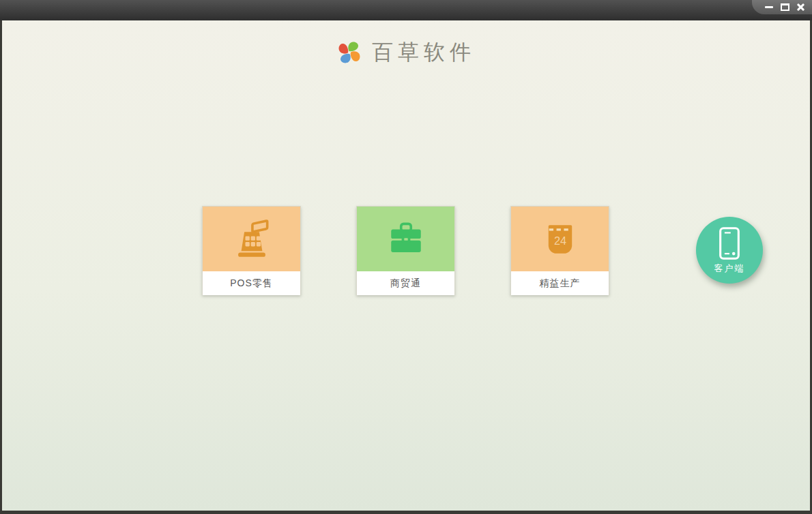 The image size is (812, 514). Describe the element at coordinates (560, 251) in the screenshot. I see `product-card-lean: 24 精益生产` at that location.